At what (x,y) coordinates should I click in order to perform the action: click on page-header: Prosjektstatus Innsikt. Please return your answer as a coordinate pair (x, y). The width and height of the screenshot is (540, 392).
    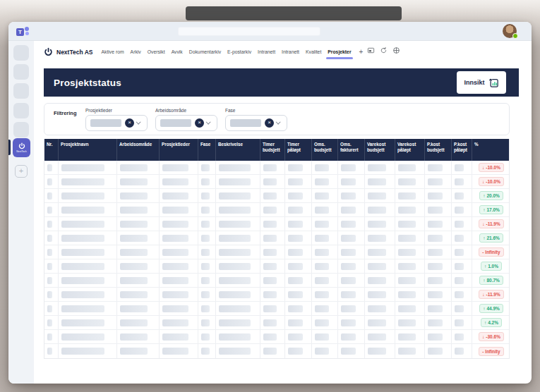
    Looking at the image, I should click on (281, 82).